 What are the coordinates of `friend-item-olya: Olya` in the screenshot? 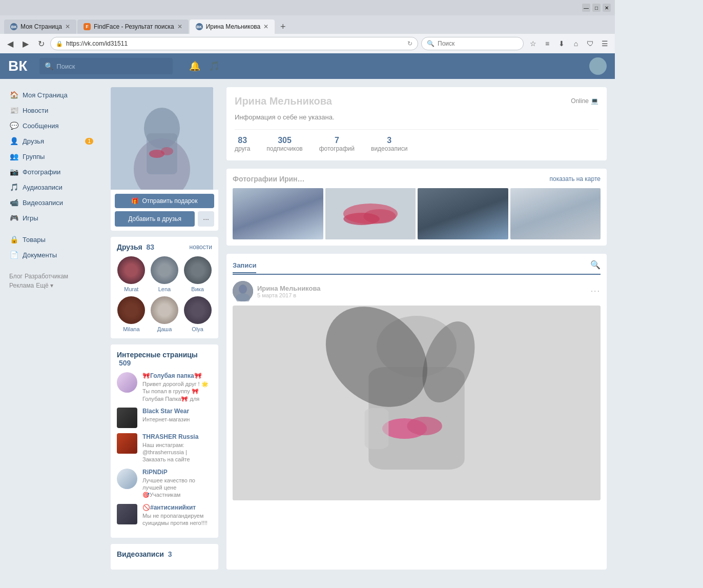 It's located at (198, 314).